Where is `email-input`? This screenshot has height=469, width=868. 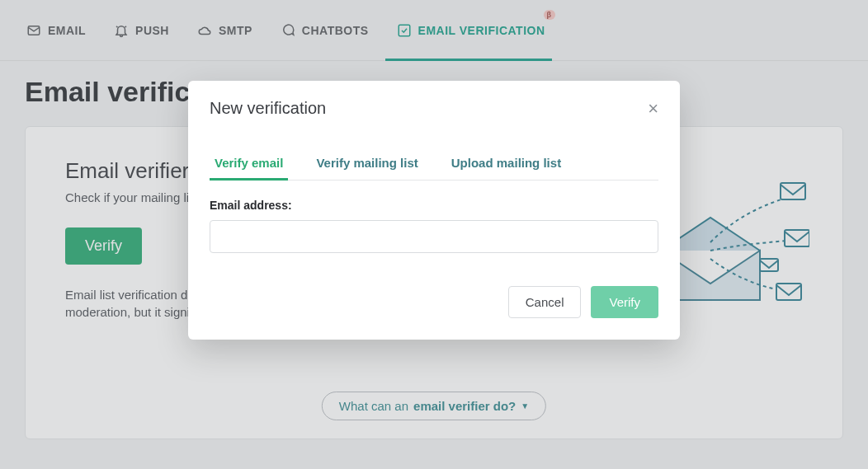 email-input is located at coordinates (434, 237).